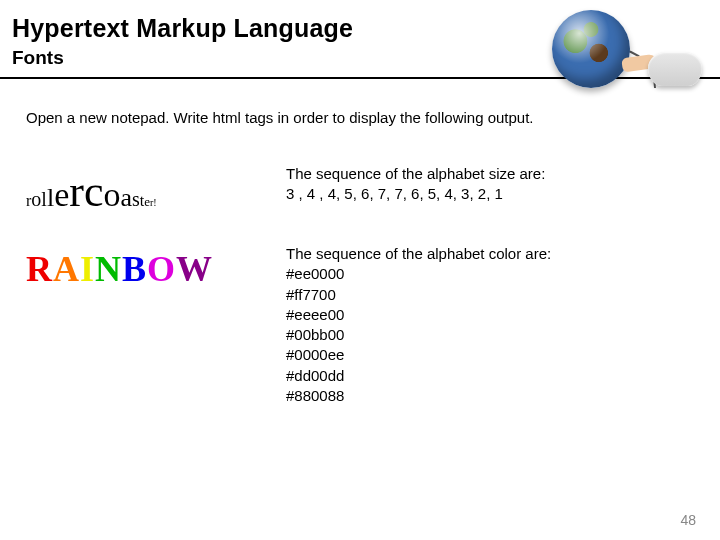 This screenshot has width=720, height=540. Describe the element at coordinates (50, 198) in the screenshot. I see `roller-letter: l` at that location.